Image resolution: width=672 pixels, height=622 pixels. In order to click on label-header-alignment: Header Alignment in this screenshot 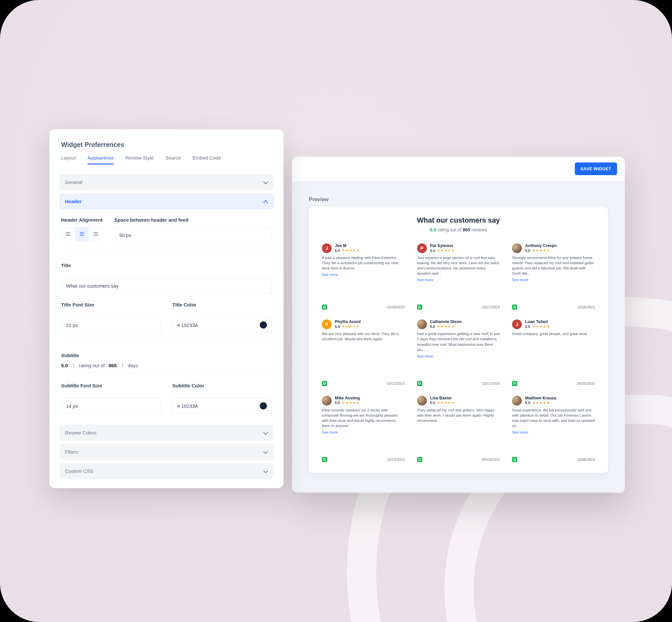, I will do `click(82, 220)`.